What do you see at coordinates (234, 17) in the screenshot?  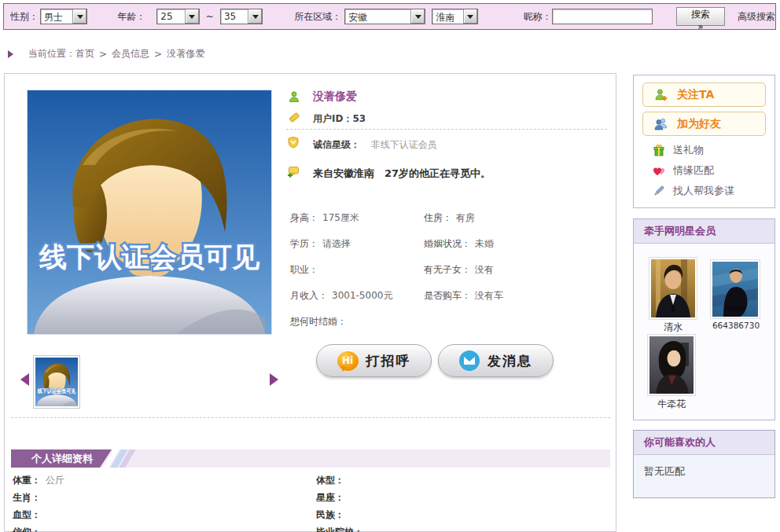 I see `age-to-value: 35` at bounding box center [234, 17].